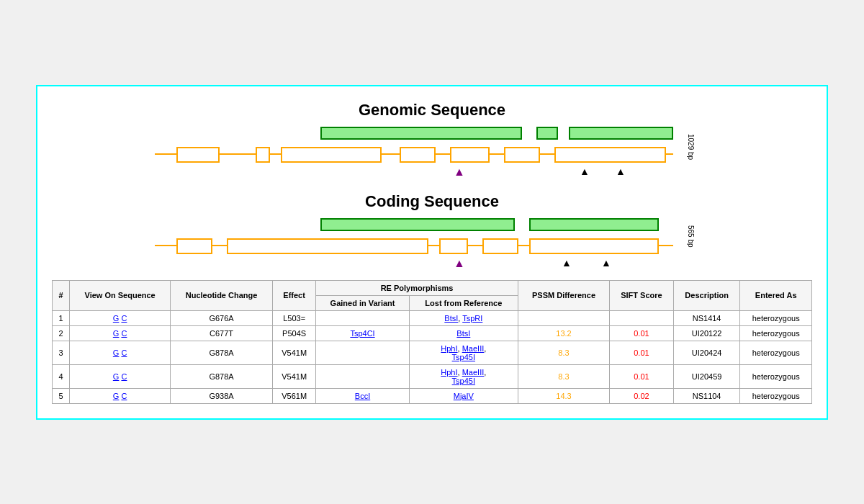 The image size is (864, 504). Describe the element at coordinates (642, 353) in the screenshot. I see `row-sift-3: 0.01` at that location.